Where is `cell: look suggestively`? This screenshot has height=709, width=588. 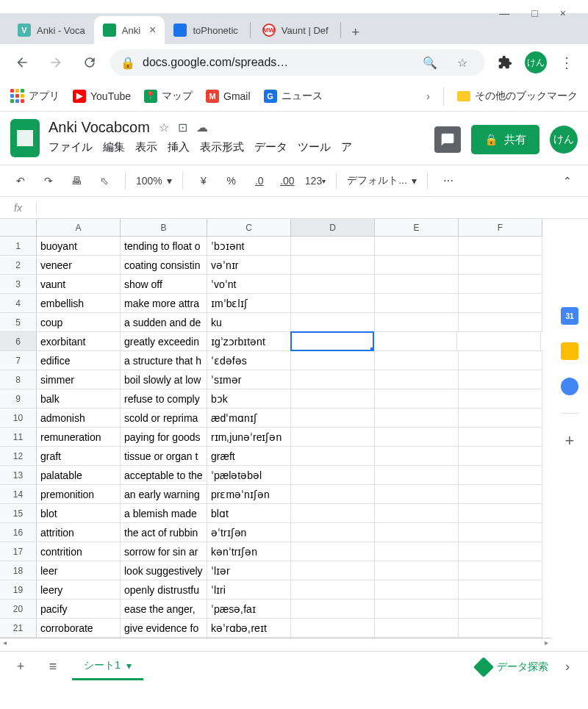 cell: look suggestively is located at coordinates (164, 570).